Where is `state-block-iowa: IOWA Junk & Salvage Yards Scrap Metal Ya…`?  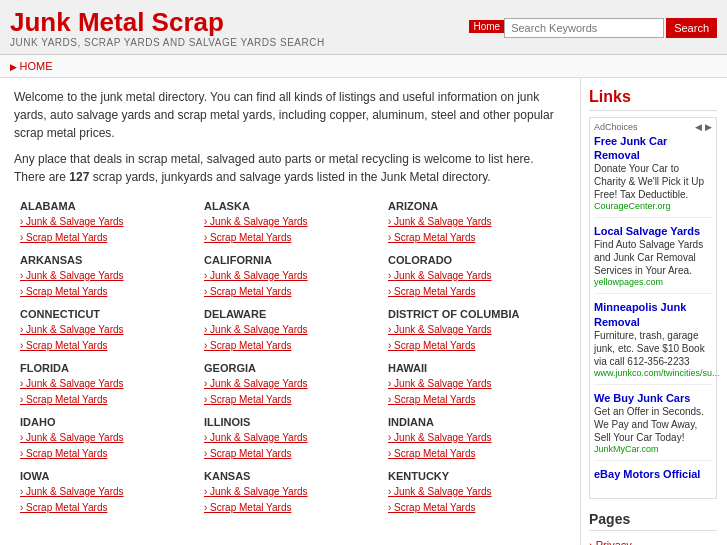 state-block-iowa: IOWA Junk & Salvage Yards Scrap Metal Ya… is located at coordinates (106, 493).